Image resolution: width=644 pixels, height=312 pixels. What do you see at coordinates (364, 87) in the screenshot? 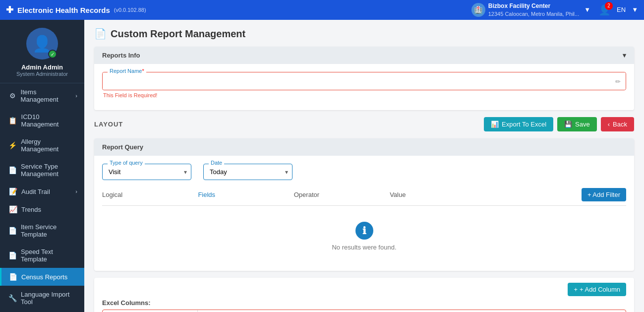
I see `reports-info-body: Report Name* ✏ This Field is Required!` at bounding box center [364, 87].